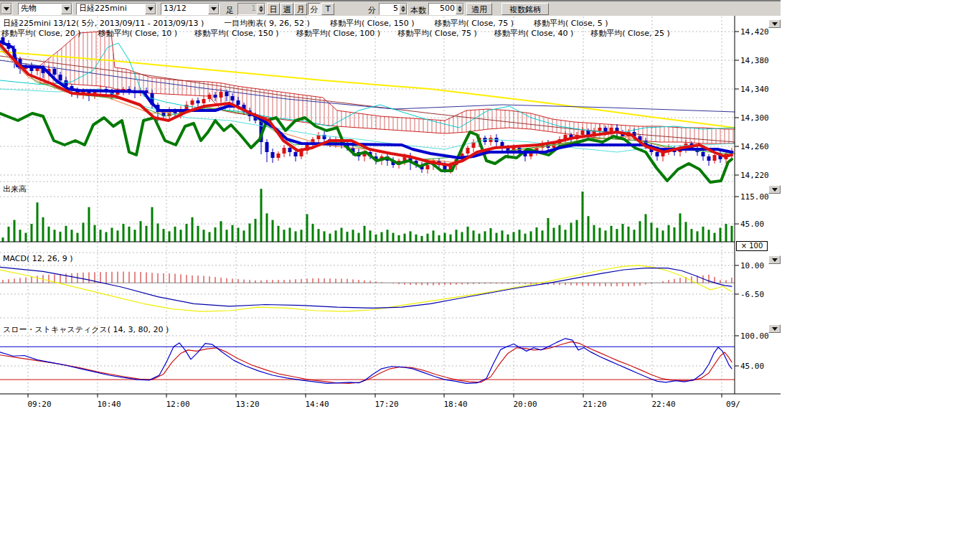 This screenshot has width=980, height=551. I want to click on axis-label: 14:40, so click(317, 405).